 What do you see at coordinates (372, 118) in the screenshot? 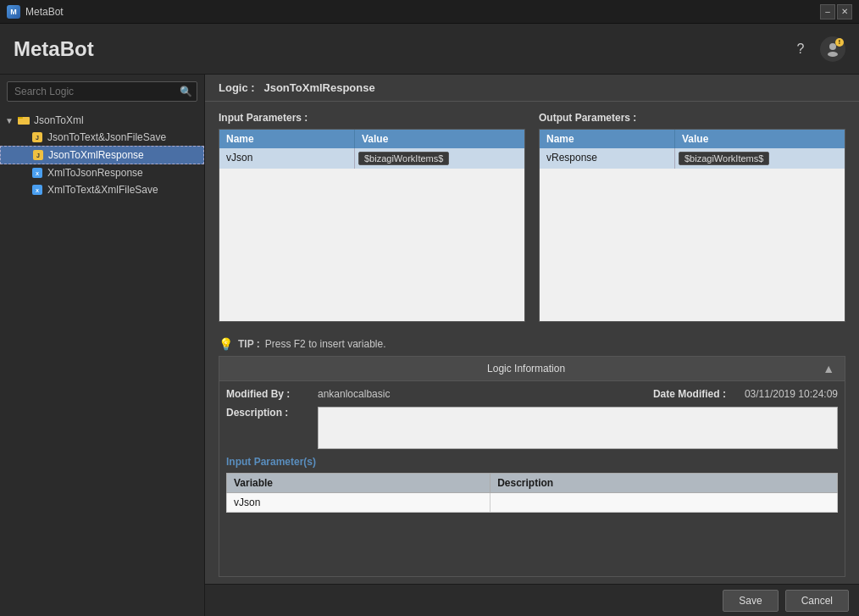
I see `input-params-title: Input Parameters :` at bounding box center [372, 118].